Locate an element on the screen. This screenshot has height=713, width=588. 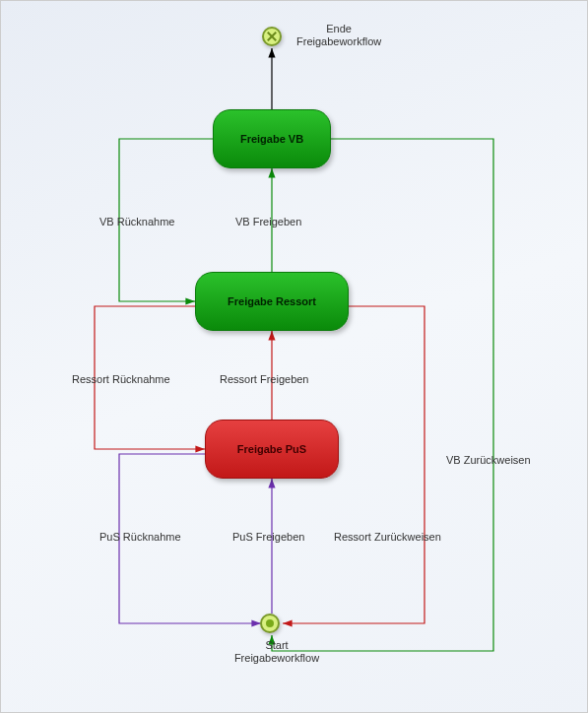
node-label: Freigabe Ressort is located at coordinates (272, 301).